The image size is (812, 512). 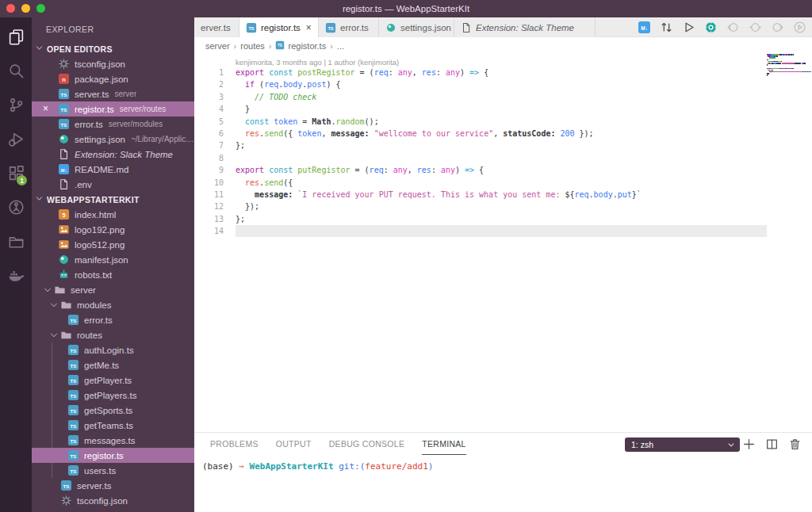 I want to click on compare-changes-icon, so click(x=666, y=27).